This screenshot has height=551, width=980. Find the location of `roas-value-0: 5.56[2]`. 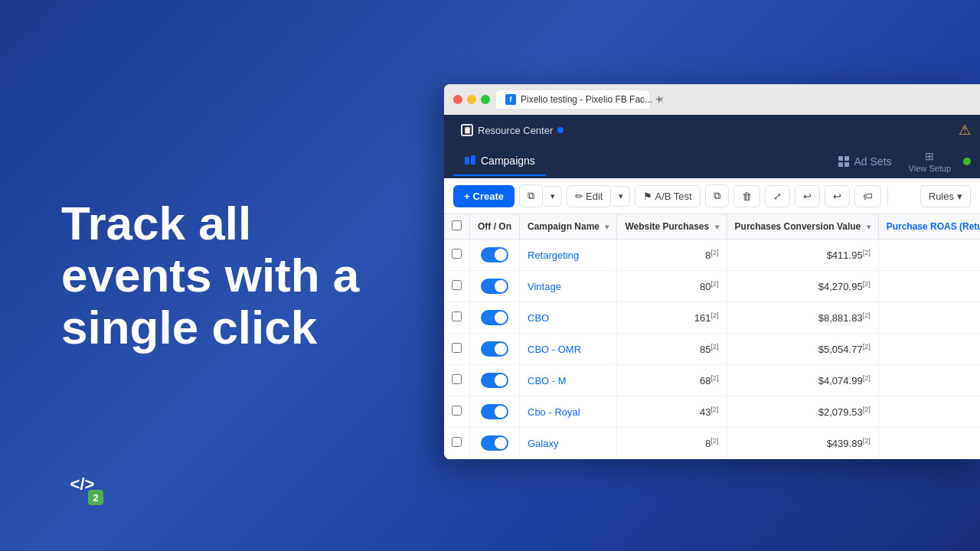

roas-value-0: 5.56[2] is located at coordinates (929, 256).